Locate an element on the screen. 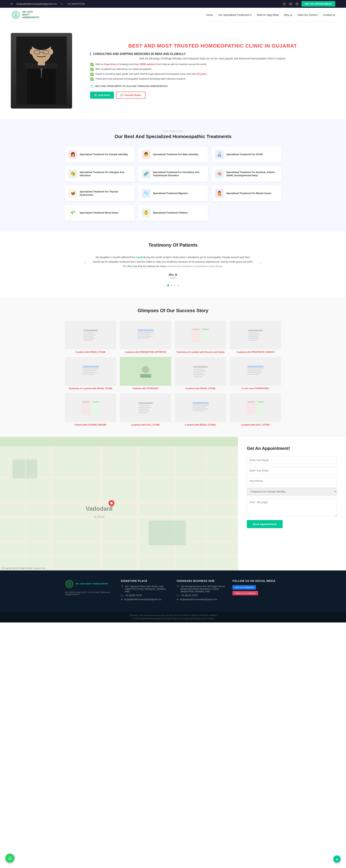 The width and height of the screenshot is (346, 868). nav-meet-doctor: Meet Dr Vijay Bhatt is located at coordinates (268, 15).